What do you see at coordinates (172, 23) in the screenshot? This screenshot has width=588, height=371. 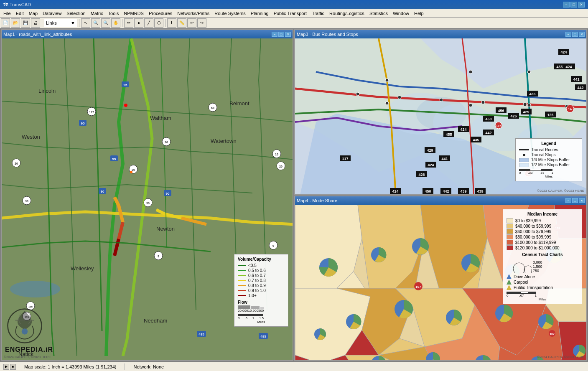 I see `identify-btn: ℹ` at bounding box center [172, 23].